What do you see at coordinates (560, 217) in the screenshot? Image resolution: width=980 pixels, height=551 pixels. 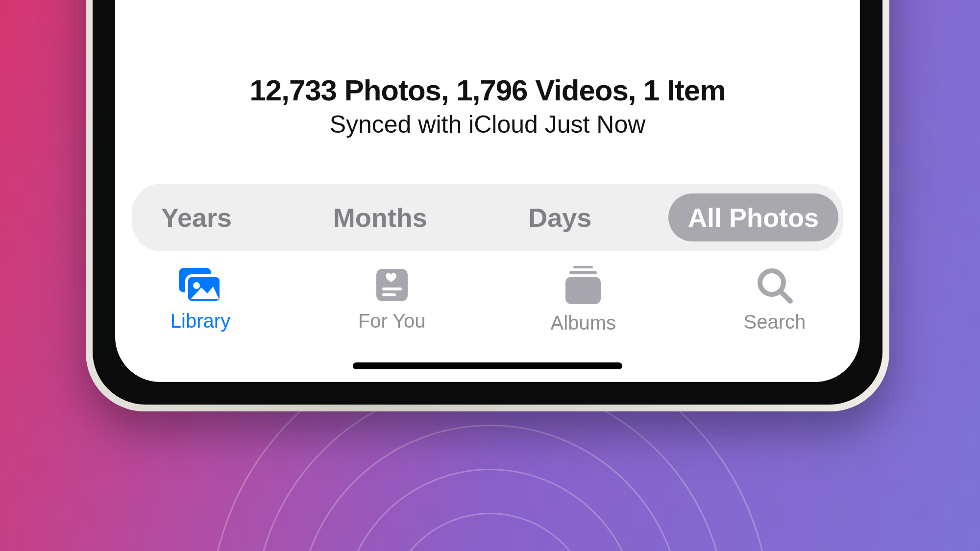 I see `segment-days: Days` at bounding box center [560, 217].